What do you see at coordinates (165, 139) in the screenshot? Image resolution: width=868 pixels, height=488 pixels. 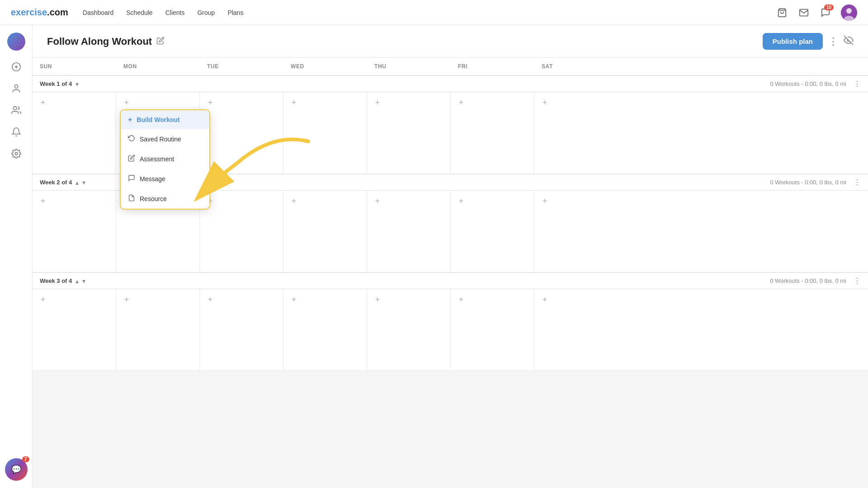 I see `dropdown-saved-routine: Saved Routine` at bounding box center [165, 139].